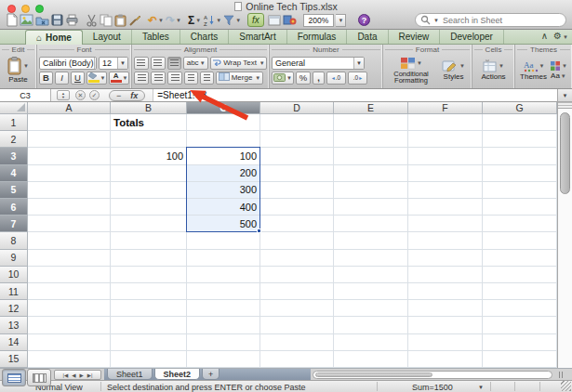 This screenshot has width=572, height=392. What do you see at coordinates (520, 224) in the screenshot?
I see `cell-G7` at bounding box center [520, 224].